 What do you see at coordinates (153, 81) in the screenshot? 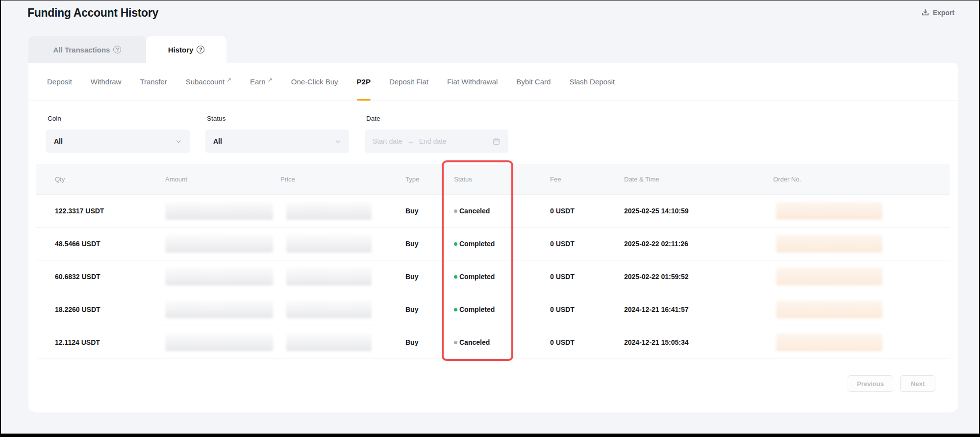
I see `subtab-transfer: Transfer` at bounding box center [153, 81].